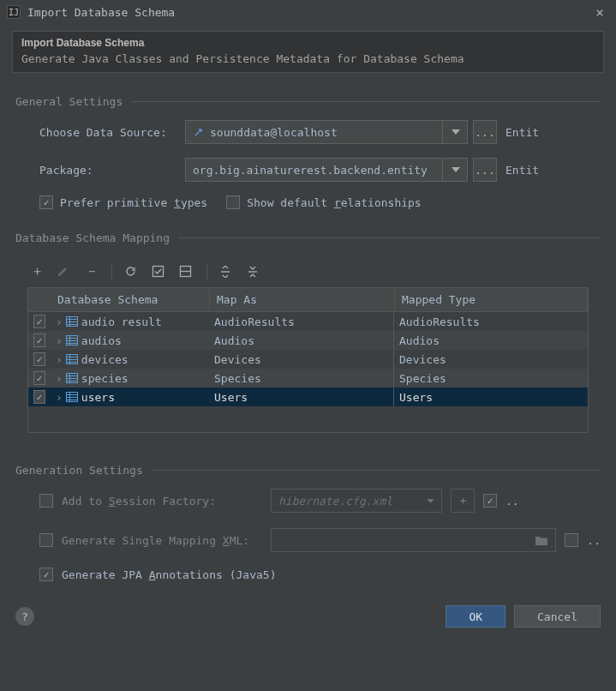 The height and width of the screenshot is (691, 616). What do you see at coordinates (485, 170) in the screenshot?
I see `package-browse-button: ...` at bounding box center [485, 170].